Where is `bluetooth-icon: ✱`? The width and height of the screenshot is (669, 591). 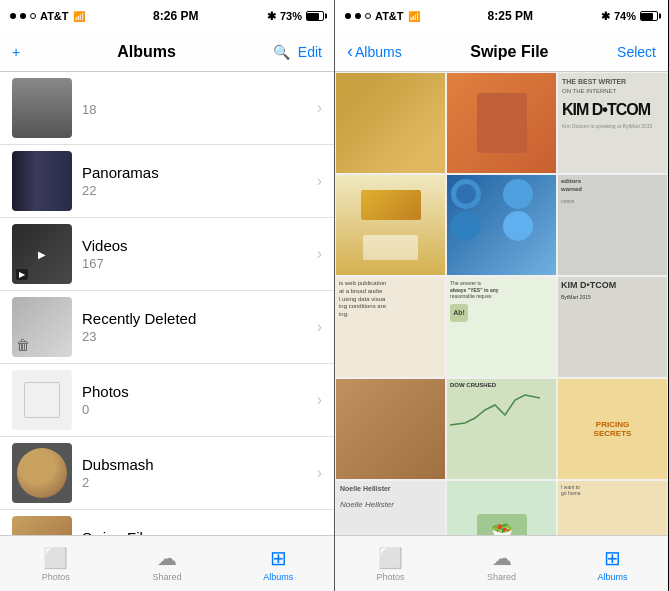
bluetooth-icon: ✱ is located at coordinates (272, 16).